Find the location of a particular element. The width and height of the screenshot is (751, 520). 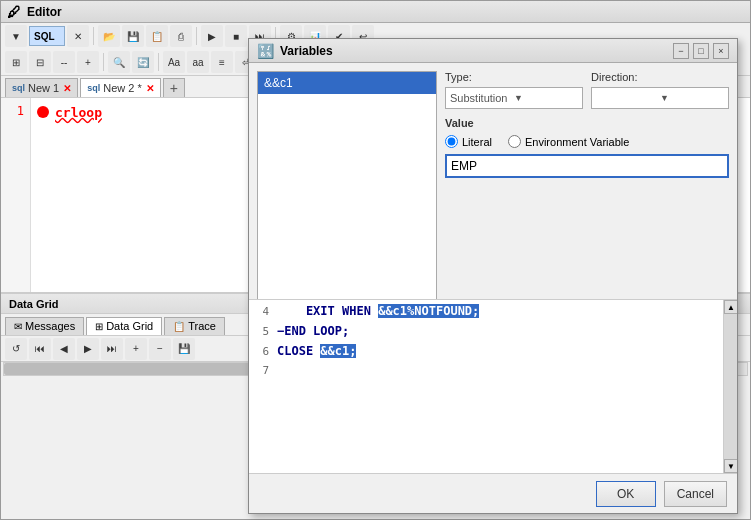

radio-row: Literal Environment Variable is located at coordinates (587, 142).